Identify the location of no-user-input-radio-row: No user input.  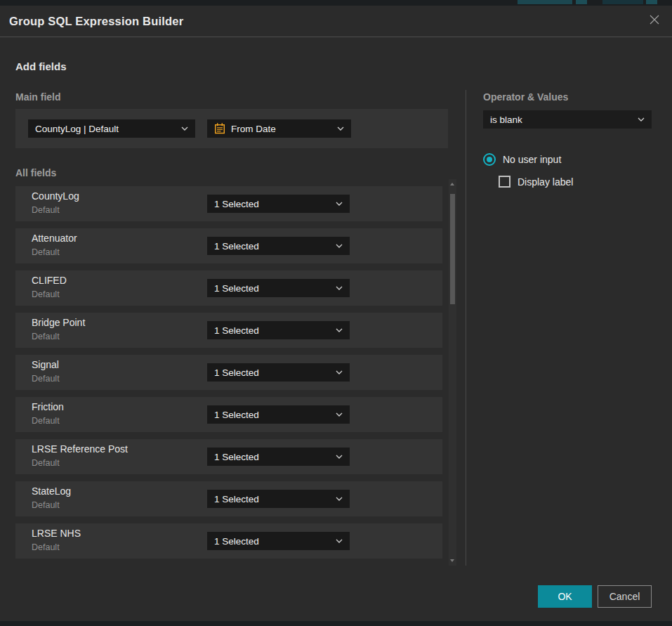
(522, 159).